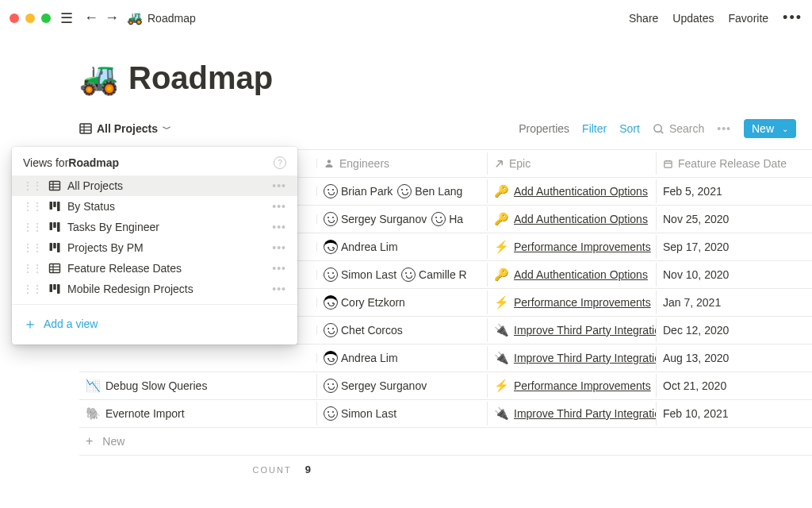 This screenshot has width=812, height=508. I want to click on cell-date: Feb 10, 2021, so click(734, 414).